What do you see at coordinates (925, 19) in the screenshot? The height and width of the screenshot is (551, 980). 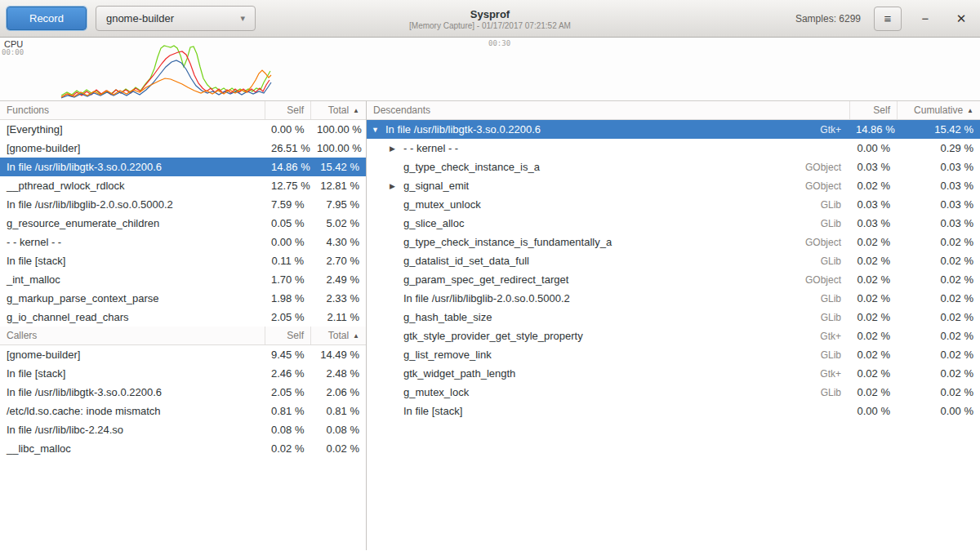 I see `minimize-button: −` at bounding box center [925, 19].